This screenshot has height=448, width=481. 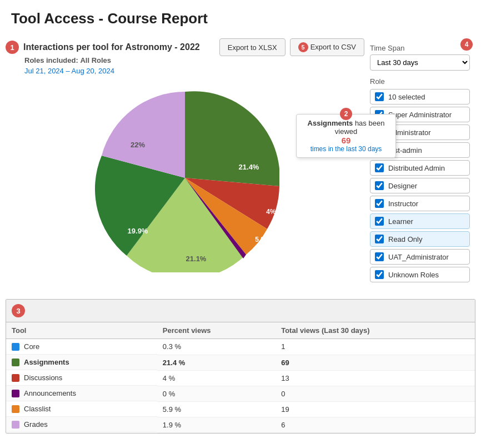 What do you see at coordinates (420, 275) in the screenshot?
I see `role-item-10: Unknown Roles` at bounding box center [420, 275].